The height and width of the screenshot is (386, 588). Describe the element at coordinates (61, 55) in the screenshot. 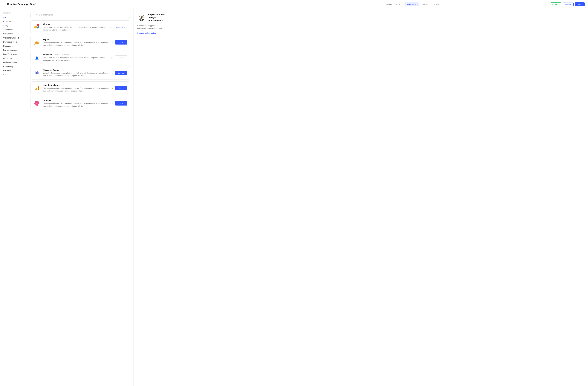

I see `atlassian-badge: Avaliable on paid plans` at that location.